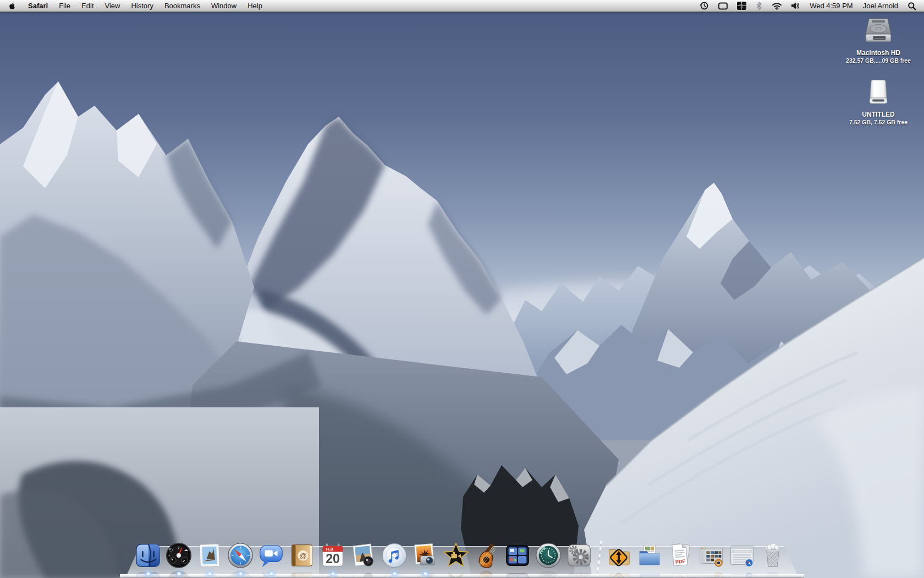 The image size is (924, 578). What do you see at coordinates (462, 6) in the screenshot?
I see `menu-bar: Safari File Edit View History Bookmarks …` at bounding box center [462, 6].